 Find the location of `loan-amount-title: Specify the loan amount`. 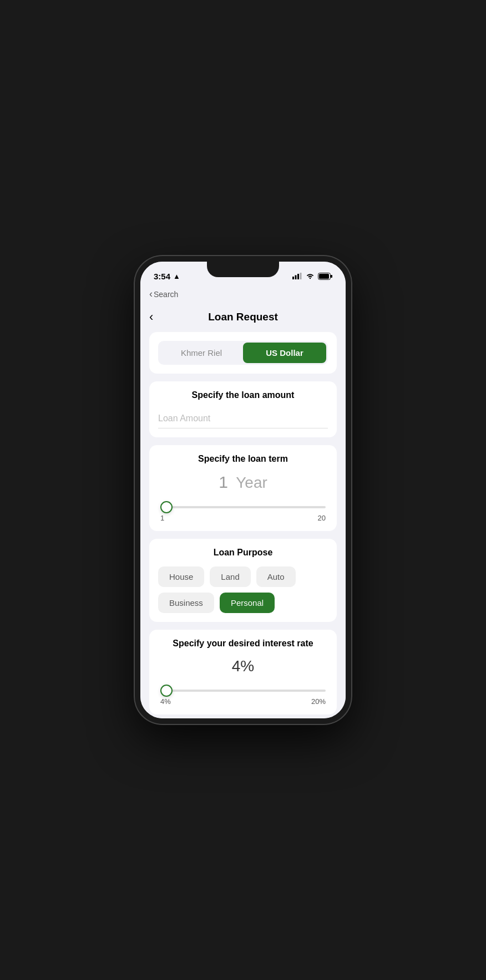

loan-amount-title: Specify the loan amount is located at coordinates (243, 395).